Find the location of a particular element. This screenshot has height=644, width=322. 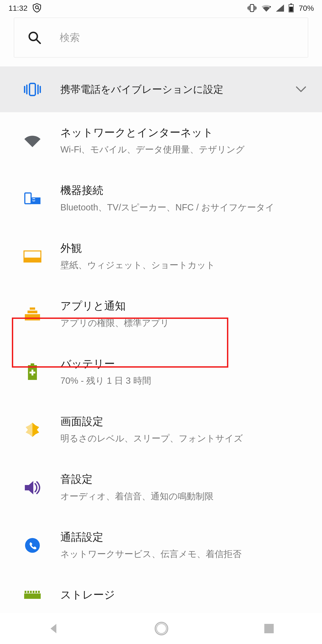

settings-item-title: アプリと通知 is located at coordinates (185, 306).